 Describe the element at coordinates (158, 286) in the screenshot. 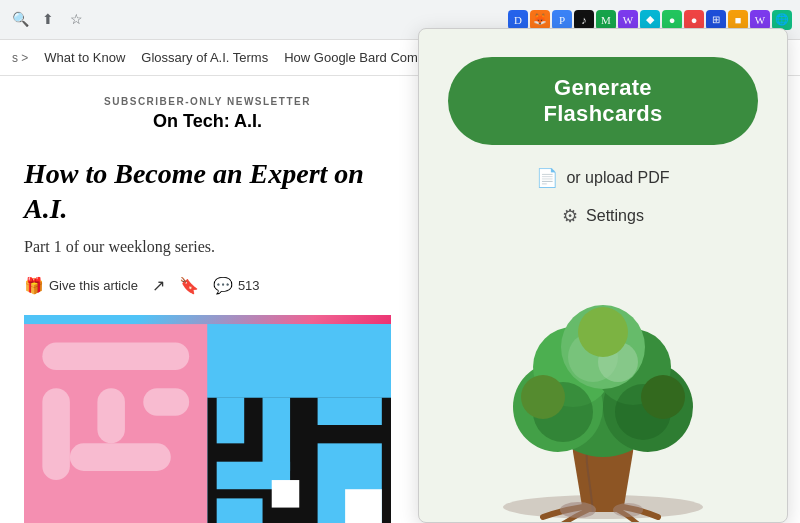

I see `share-icon: ↗` at that location.